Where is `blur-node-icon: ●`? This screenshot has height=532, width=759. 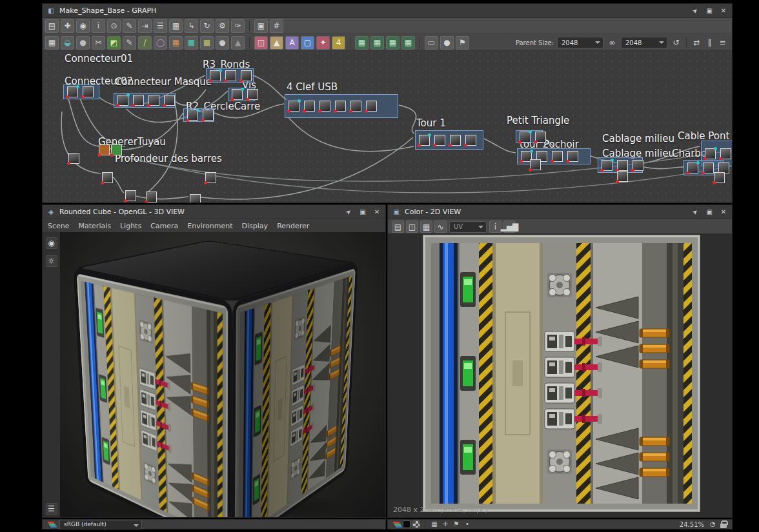 blur-node-icon: ● is located at coordinates (83, 43).